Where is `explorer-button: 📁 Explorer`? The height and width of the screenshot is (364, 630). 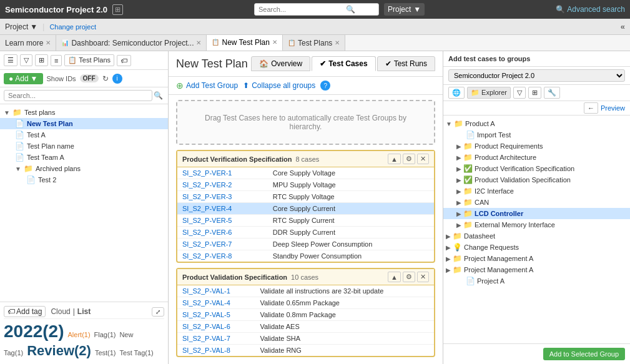
explorer-button: 📁 Explorer is located at coordinates (489, 92).